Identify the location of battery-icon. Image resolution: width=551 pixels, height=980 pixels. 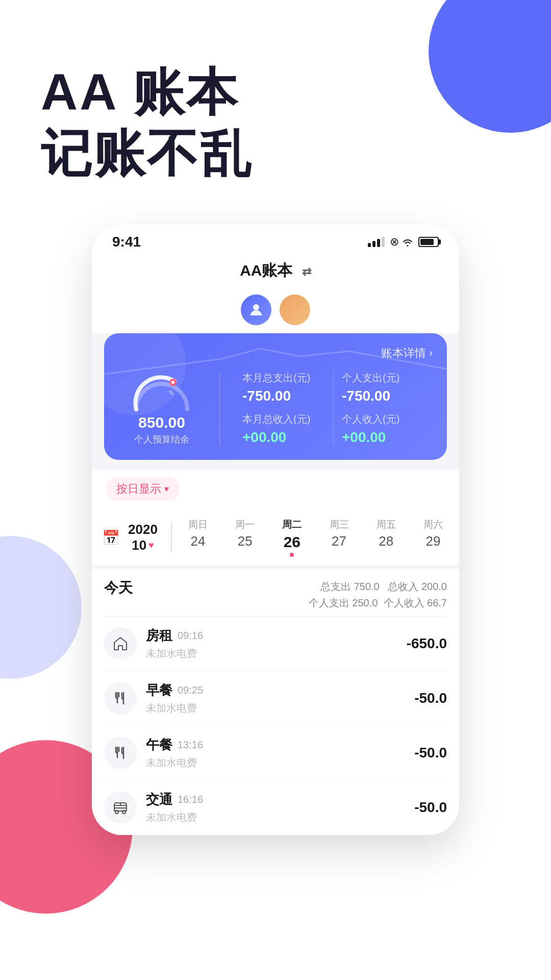
(429, 242).